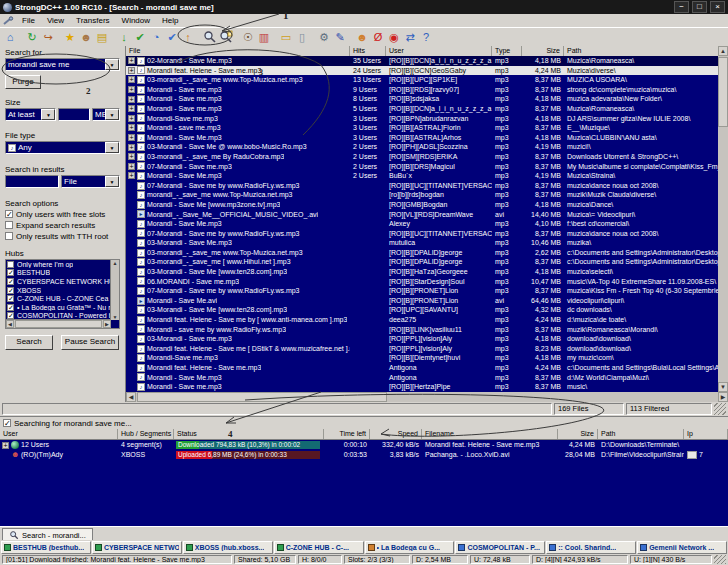 The image size is (728, 565). Describe the element at coordinates (70, 38) in the screenshot. I see `favorite-hubs-icon: ★` at that location.